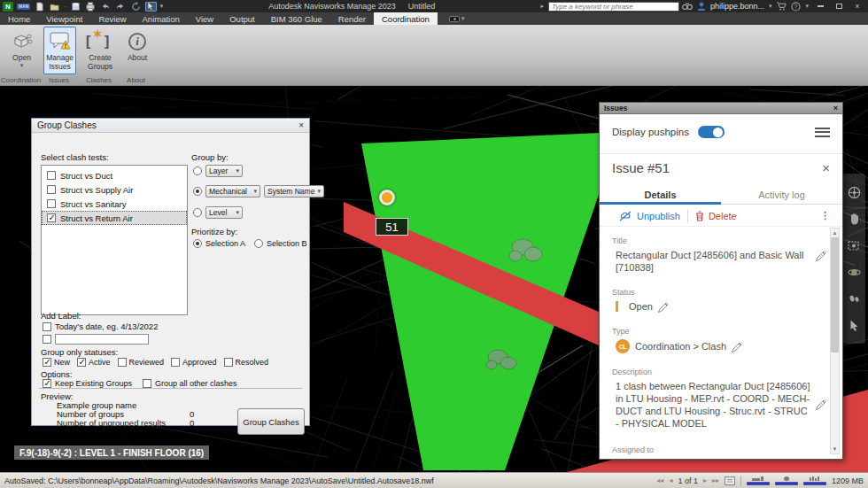  What do you see at coordinates (716, 480) in the screenshot?
I see `last-page-icon: ▸▸` at bounding box center [716, 480].